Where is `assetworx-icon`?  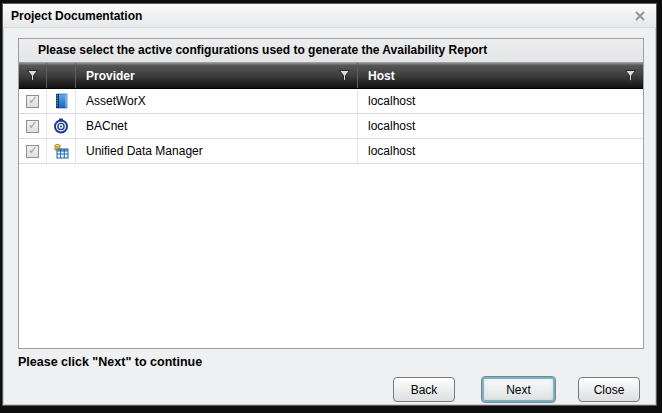
assetworx-icon is located at coordinates (61, 101).